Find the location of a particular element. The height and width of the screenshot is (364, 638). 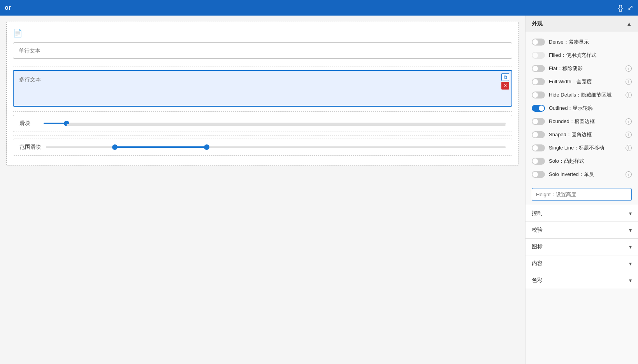

property-label-flat: Flat：移除阴影 is located at coordinates (585, 69).